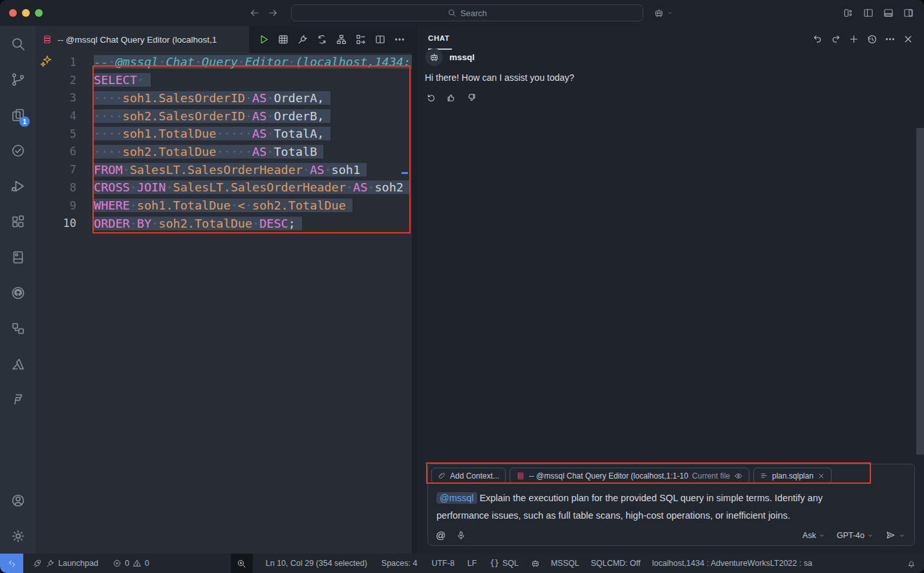 This screenshot has width=924, height=573. Describe the element at coordinates (65, 98) in the screenshot. I see `line-number: 3` at that location.